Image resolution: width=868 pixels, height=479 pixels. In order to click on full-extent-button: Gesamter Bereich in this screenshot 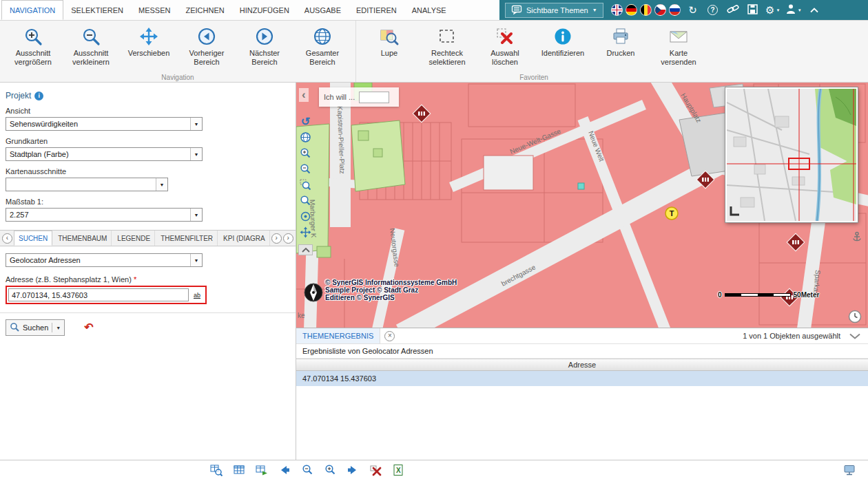, I will do `click(322, 47)`.